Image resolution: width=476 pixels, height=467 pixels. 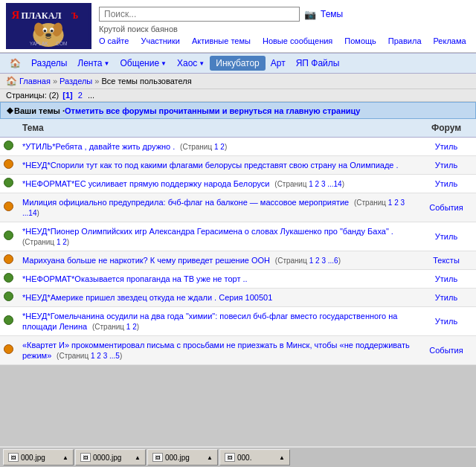 I want to click on forum-link-2: Утиль, so click(x=446, y=184).